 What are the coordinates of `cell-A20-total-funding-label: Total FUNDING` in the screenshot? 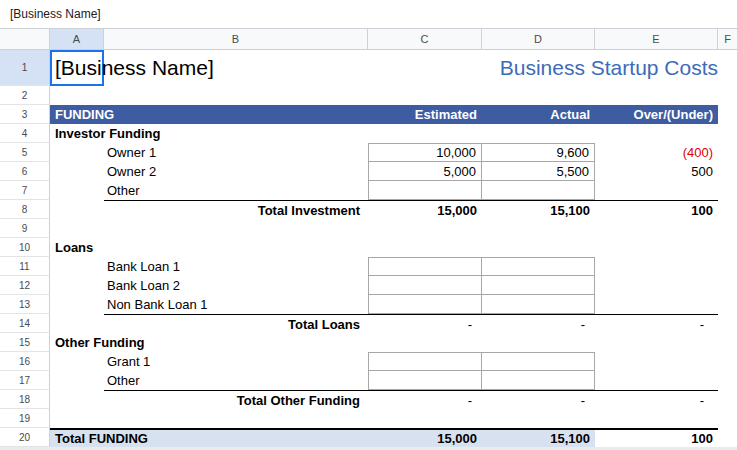 It's located at (209, 438).